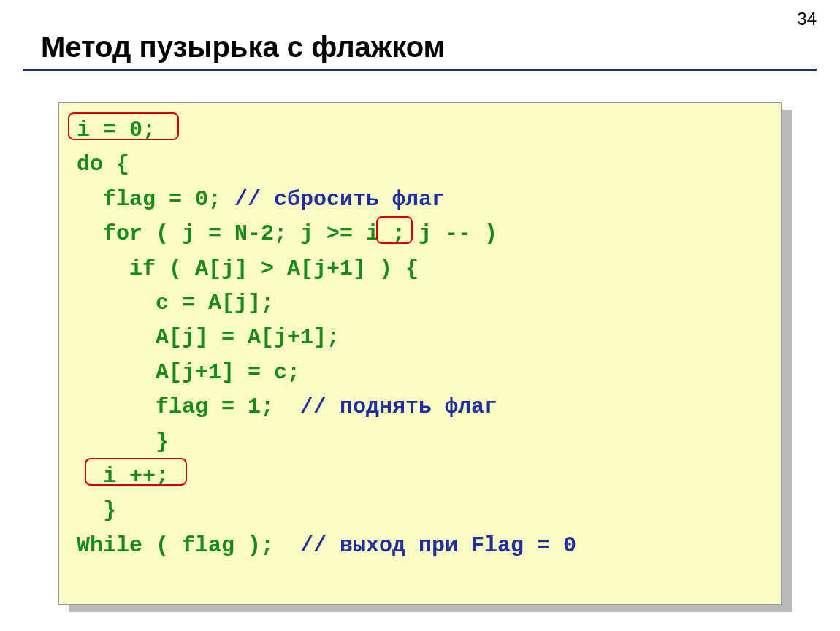 Image resolution: width=840 pixels, height=631 pixels. Describe the element at coordinates (248, 269) in the screenshot. I see `code-line-5: if ( A[j] > A[j+1] ) {` at that location.